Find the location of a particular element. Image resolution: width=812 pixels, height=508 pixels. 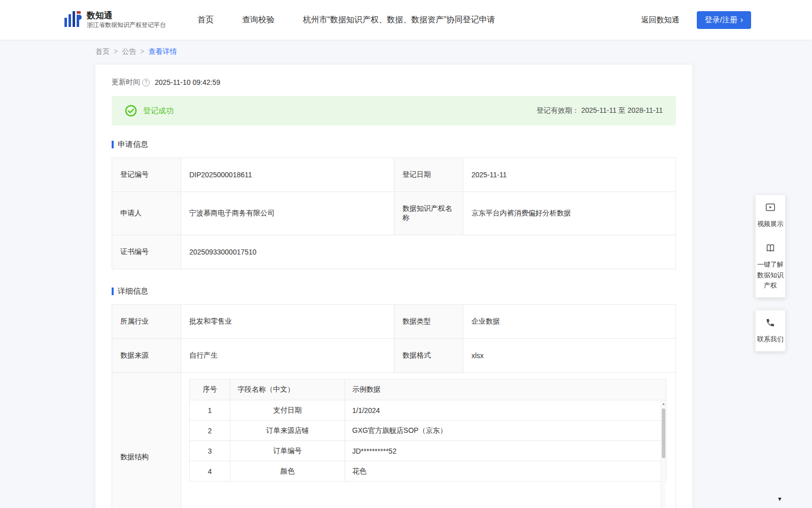

nav-item-hangzhou-registration: 杭州市“数据知识产权、数据、数据资产”协同登记申请 is located at coordinates (399, 20).